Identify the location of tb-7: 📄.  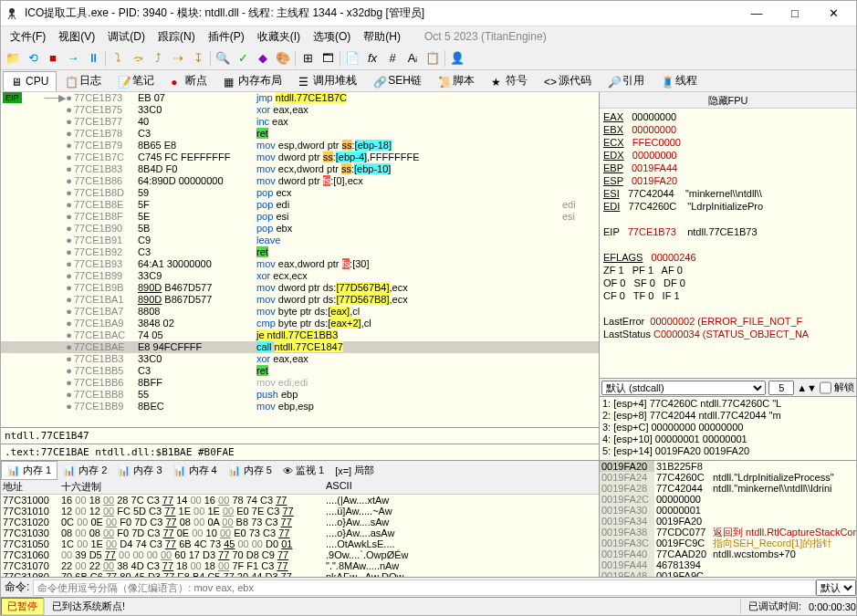
(352, 58).